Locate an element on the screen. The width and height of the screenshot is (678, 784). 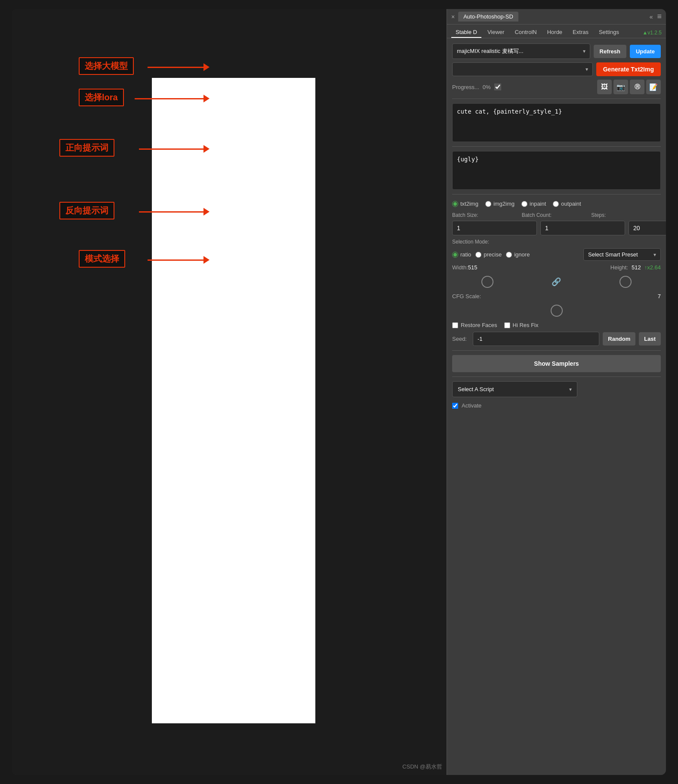
tab-viewer: Viewer is located at coordinates (496, 33).